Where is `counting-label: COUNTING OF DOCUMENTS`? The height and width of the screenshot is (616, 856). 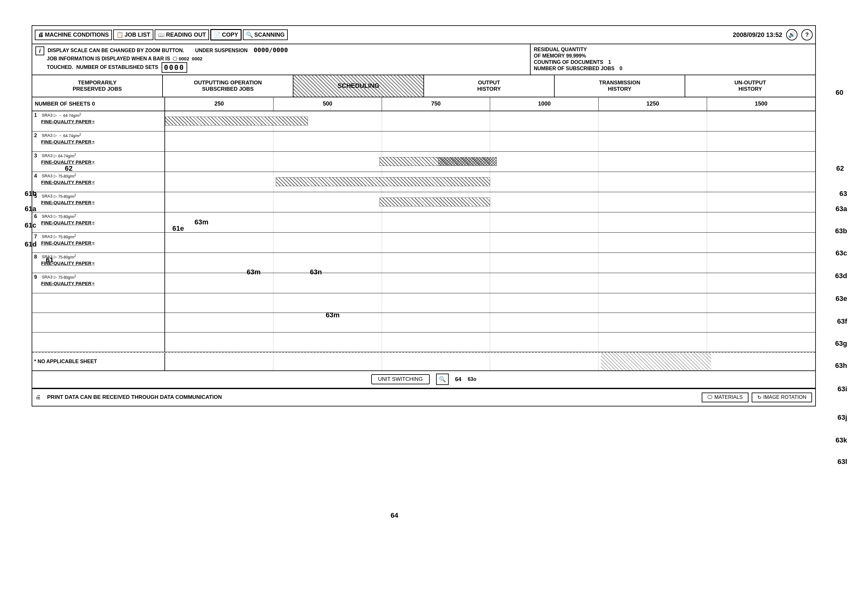 counting-label: COUNTING OF DOCUMENTS is located at coordinates (568, 63).